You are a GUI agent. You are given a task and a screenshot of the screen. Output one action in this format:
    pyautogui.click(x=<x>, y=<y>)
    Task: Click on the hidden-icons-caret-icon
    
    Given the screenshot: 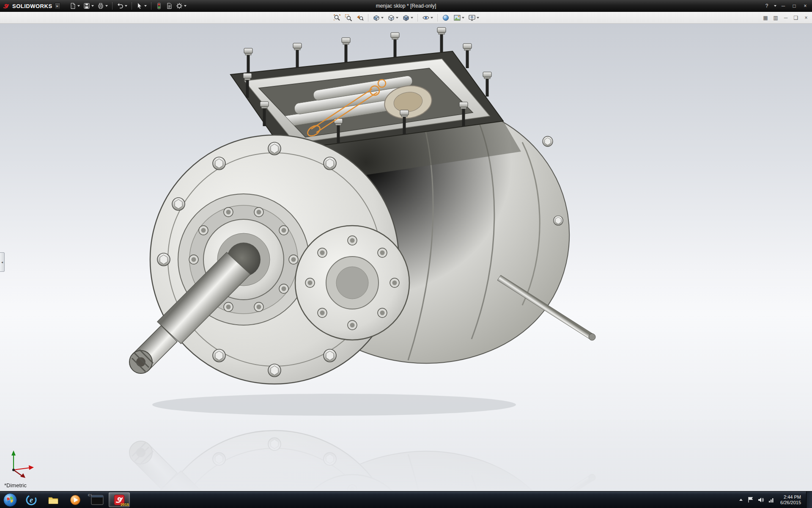 What is the action you would take?
    pyautogui.click(x=741, y=500)
    